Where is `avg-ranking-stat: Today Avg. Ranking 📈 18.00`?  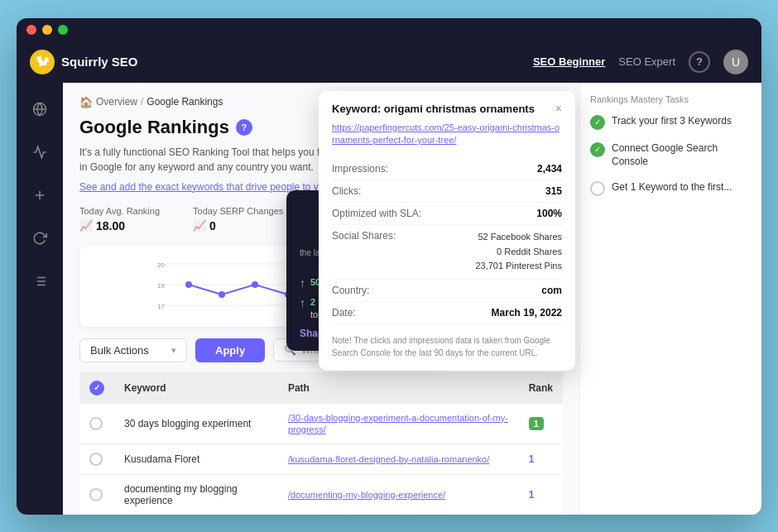
avg-ranking-stat: Today Avg. Ranking 📈 18.00 is located at coordinates (119, 219).